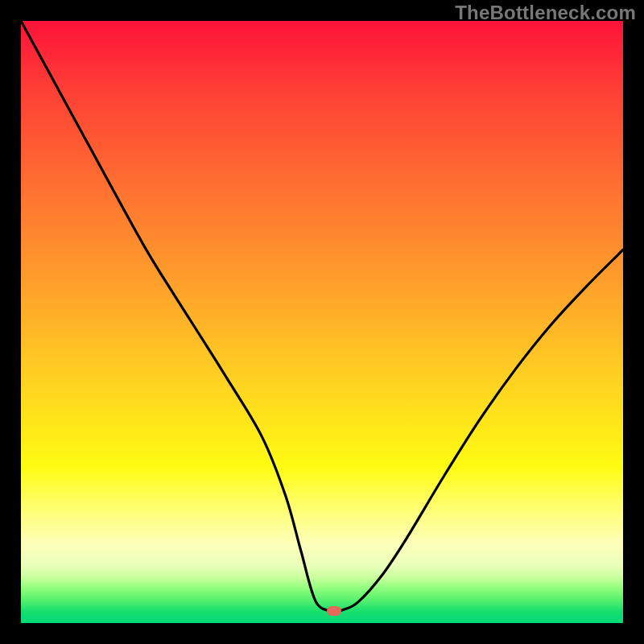  Describe the element at coordinates (334, 611) in the screenshot. I see `optimum-marker` at that location.